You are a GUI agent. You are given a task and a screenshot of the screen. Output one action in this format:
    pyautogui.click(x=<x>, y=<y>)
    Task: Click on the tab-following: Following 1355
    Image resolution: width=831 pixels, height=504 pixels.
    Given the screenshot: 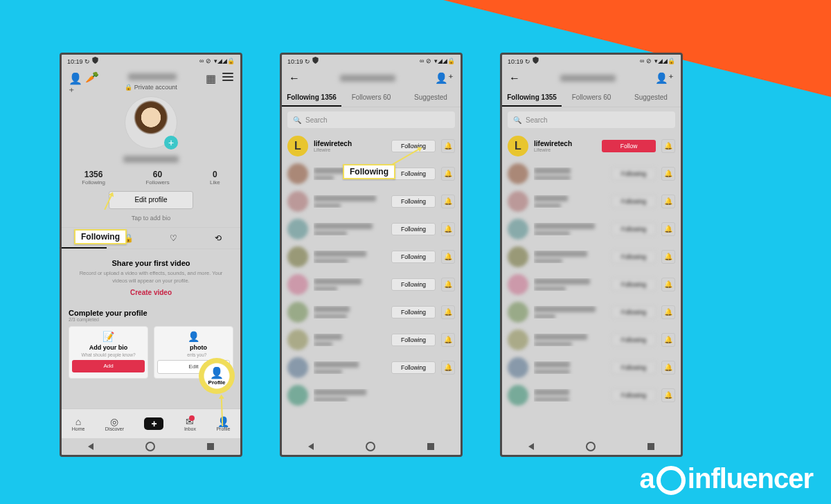 What is the action you would take?
    pyautogui.click(x=532, y=98)
    